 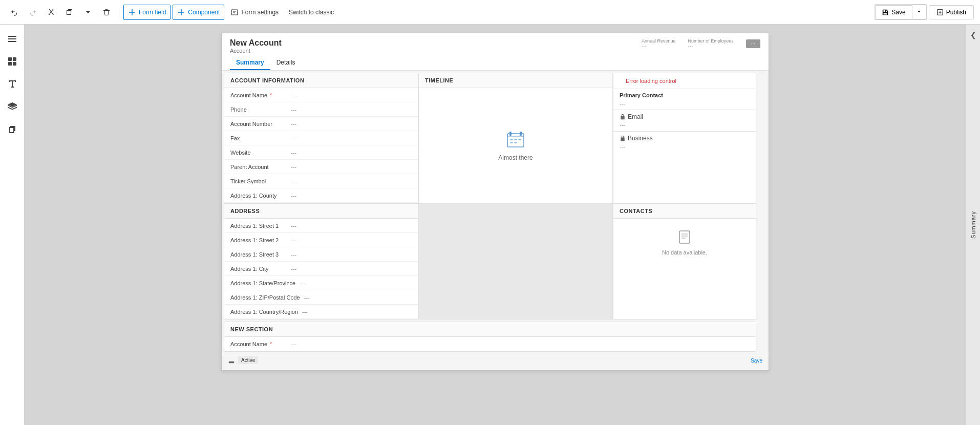 What do you see at coordinates (199, 12) in the screenshot?
I see `add-component-button: Component` at bounding box center [199, 12].